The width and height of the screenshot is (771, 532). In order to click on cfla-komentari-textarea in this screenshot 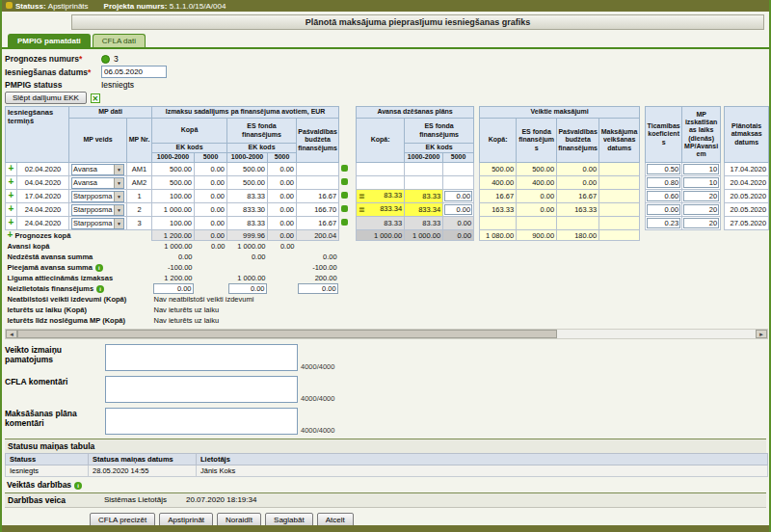, I will do `click(201, 389)`.